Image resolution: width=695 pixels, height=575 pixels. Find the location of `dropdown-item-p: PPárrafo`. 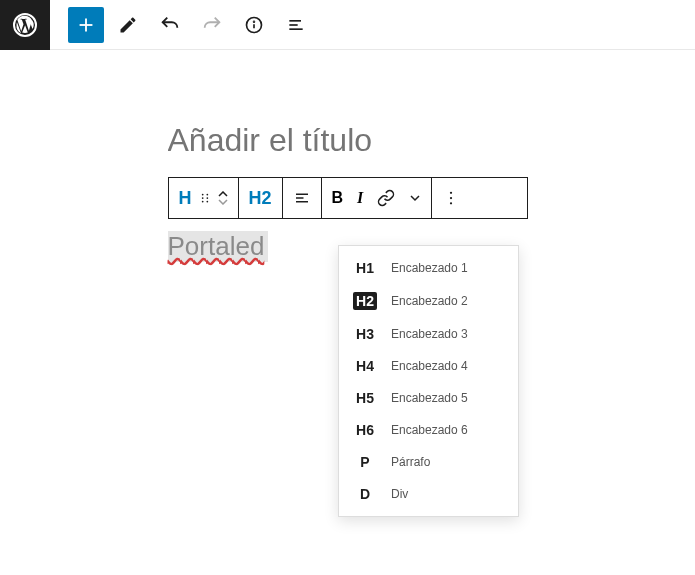

dropdown-item-p: PPárrafo is located at coordinates (428, 462).